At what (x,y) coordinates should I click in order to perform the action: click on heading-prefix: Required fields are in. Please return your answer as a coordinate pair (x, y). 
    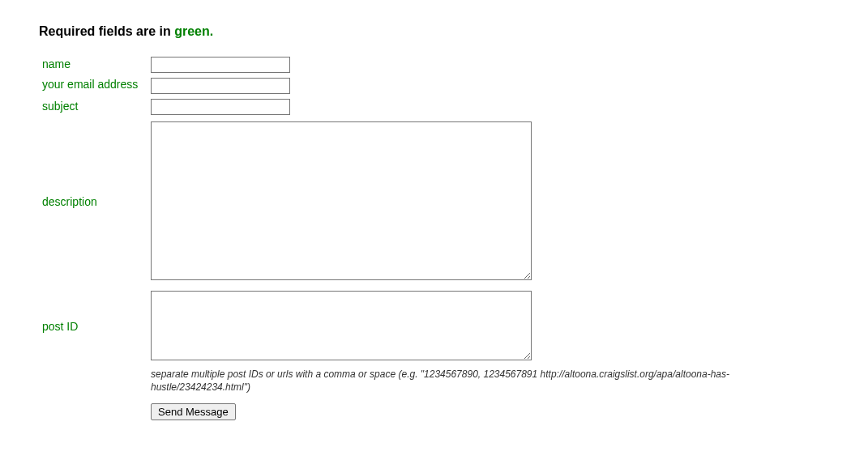
    Looking at the image, I should click on (107, 31).